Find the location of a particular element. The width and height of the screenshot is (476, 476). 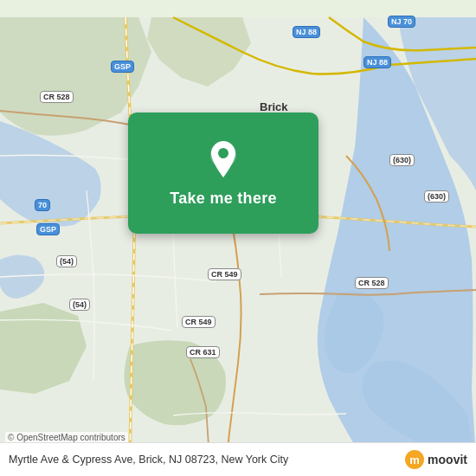

bottom-bar: Myrtle Ave & Cypress Ave, Brick, NJ 0872… is located at coordinates (238, 459).